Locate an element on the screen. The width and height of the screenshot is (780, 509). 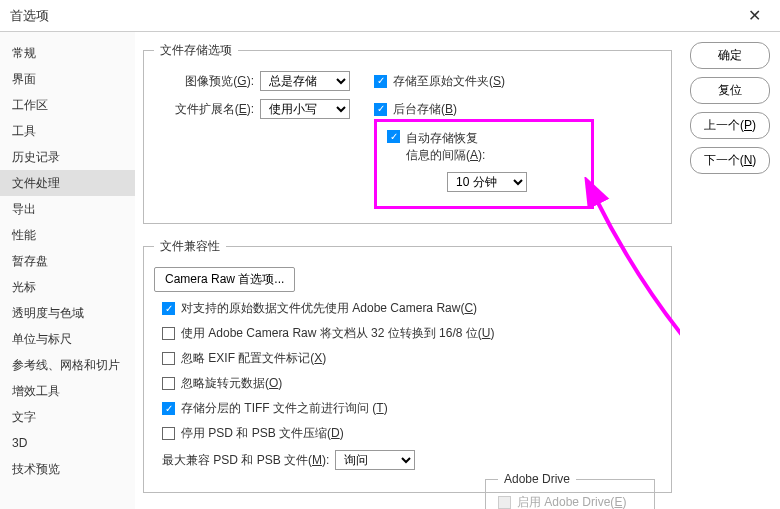
right-buttons: 确定 复位 上一个(P) 下一个(N) is located at coordinates (730, 270).